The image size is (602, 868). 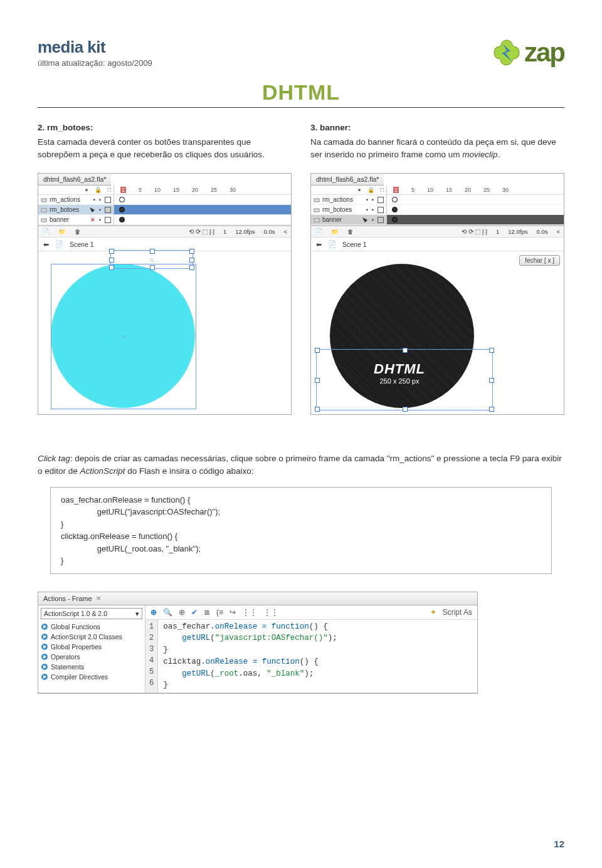 What do you see at coordinates (265, 48) in the screenshot?
I see `media-kit-title: media kit` at bounding box center [265, 48].